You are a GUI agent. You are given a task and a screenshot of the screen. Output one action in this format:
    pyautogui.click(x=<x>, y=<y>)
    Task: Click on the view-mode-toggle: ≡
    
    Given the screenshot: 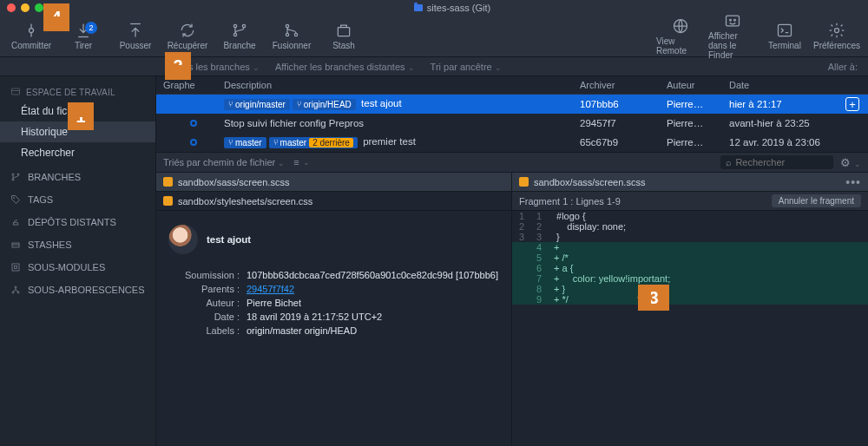 What is the action you would take?
    pyautogui.click(x=296, y=162)
    